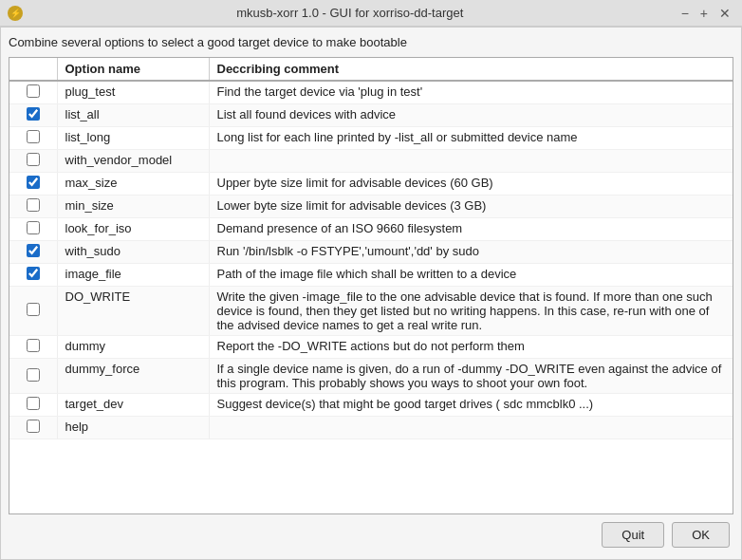  Describe the element at coordinates (471, 275) in the screenshot. I see `option-comment: Path of the image file which shall be wr…` at that location.